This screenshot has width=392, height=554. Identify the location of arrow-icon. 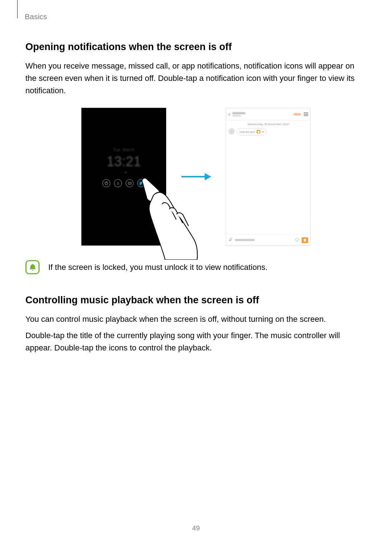
(196, 177).